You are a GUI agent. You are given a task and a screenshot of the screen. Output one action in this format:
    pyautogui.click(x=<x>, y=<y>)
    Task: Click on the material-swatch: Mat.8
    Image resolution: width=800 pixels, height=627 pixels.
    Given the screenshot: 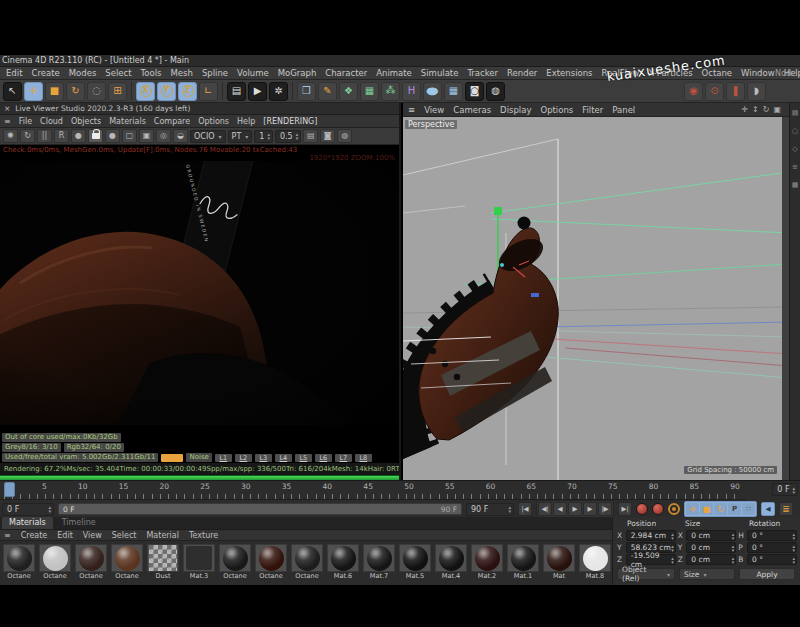 What is the action you would take?
    pyautogui.click(x=595, y=562)
    